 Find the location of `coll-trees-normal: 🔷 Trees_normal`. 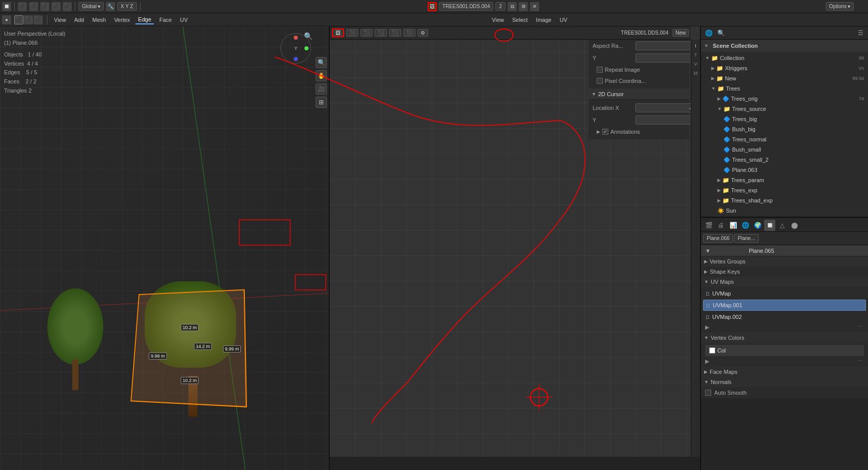

coll-trees-normal: 🔷 Trees_normal is located at coordinates (785, 139).